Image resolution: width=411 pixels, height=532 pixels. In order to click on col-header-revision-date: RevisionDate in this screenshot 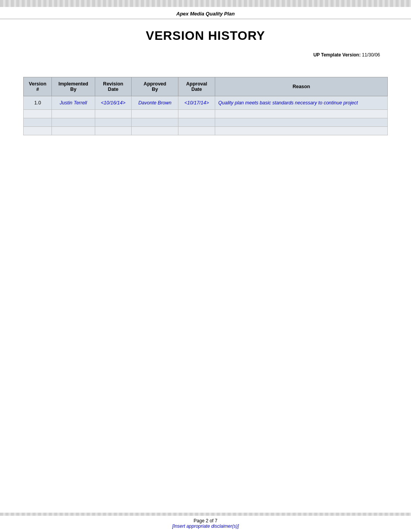, I will do `click(113, 87)`.